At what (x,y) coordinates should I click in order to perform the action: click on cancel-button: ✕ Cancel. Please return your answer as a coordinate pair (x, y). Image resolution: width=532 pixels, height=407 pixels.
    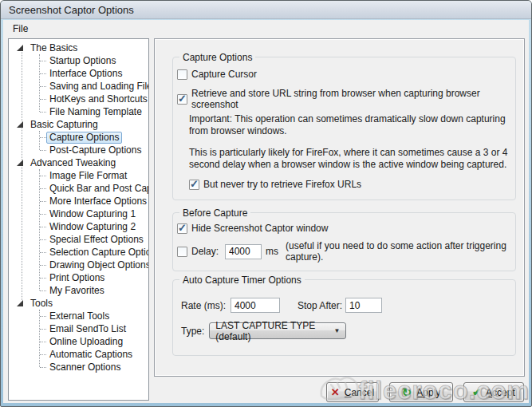
    Looking at the image, I should click on (353, 393).